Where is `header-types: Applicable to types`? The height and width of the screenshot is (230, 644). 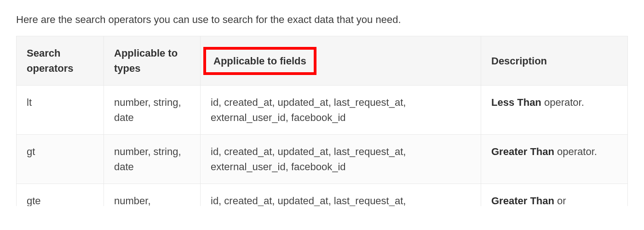 header-types: Applicable to types is located at coordinates (152, 61).